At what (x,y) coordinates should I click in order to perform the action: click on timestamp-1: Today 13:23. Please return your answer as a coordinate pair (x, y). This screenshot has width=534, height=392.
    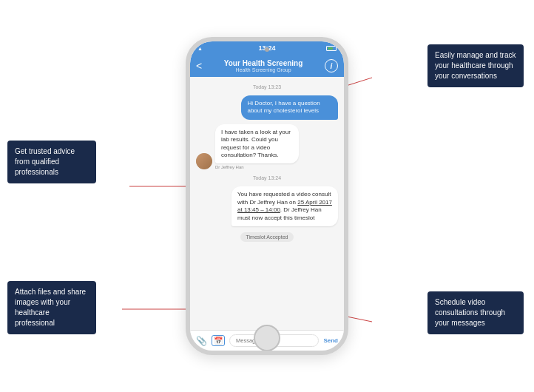
    Looking at the image, I should click on (267, 87).